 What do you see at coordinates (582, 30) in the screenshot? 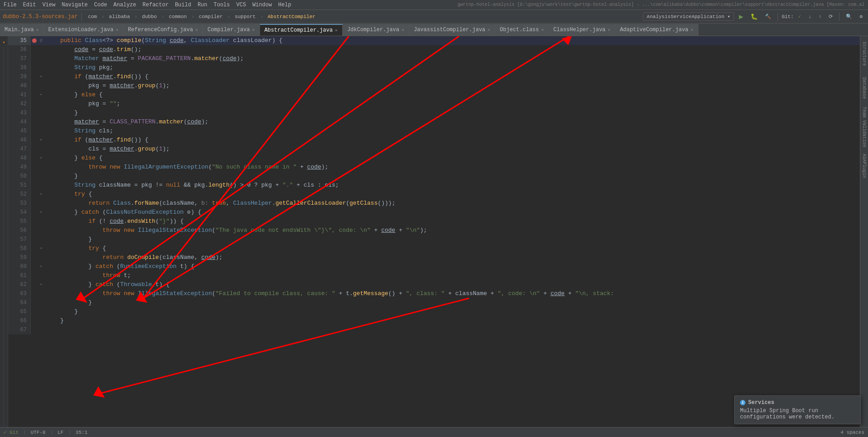
I see `tab-classhelper: ClassHelper.java ✕` at bounding box center [582, 30].